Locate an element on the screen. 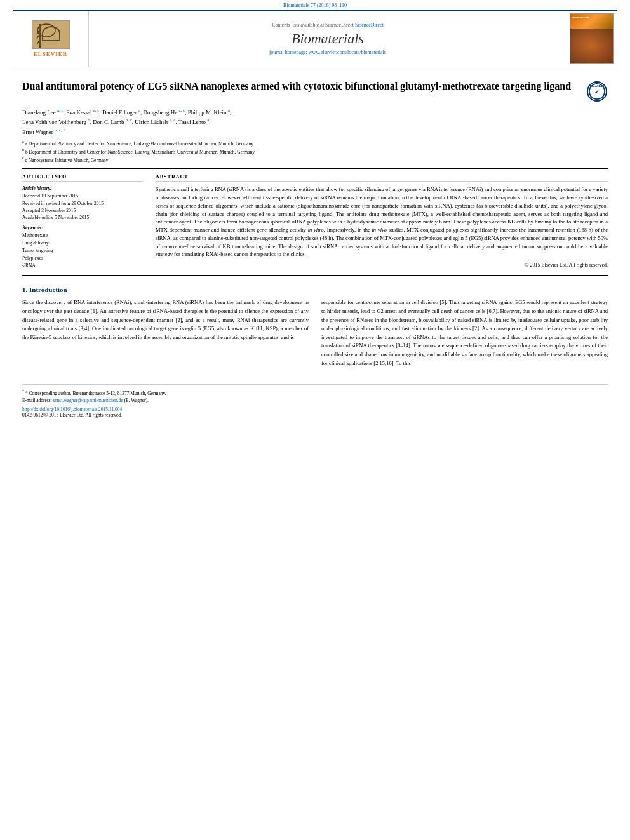 The width and height of the screenshot is (630, 840). elsevier-tree-icon is located at coordinates (51, 35).